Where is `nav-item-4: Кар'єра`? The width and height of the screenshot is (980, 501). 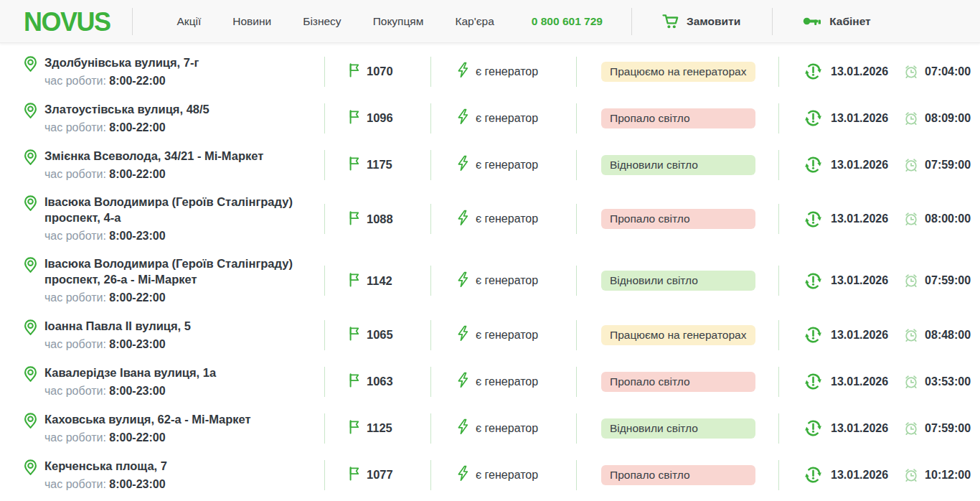 nav-item-4: Кар'єра is located at coordinates (474, 22).